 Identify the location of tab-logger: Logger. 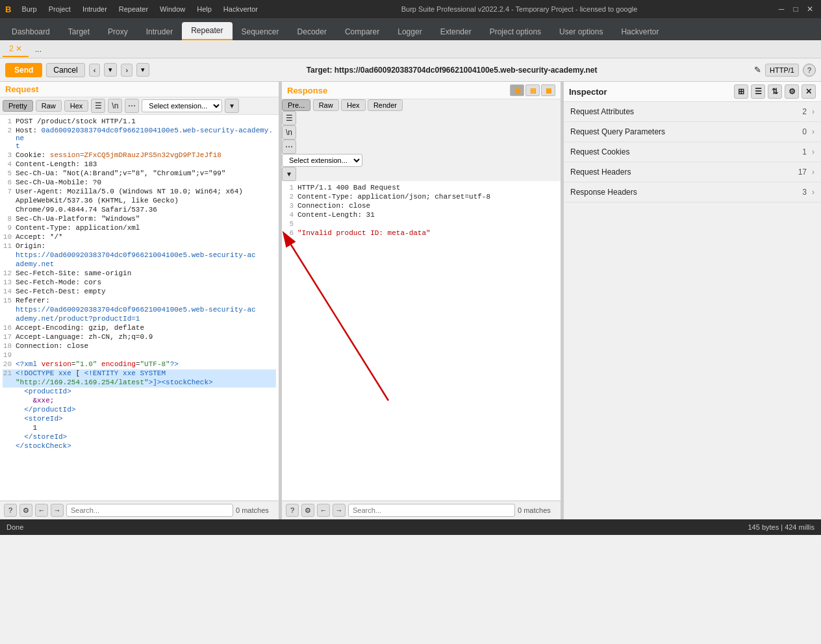
(409, 32).